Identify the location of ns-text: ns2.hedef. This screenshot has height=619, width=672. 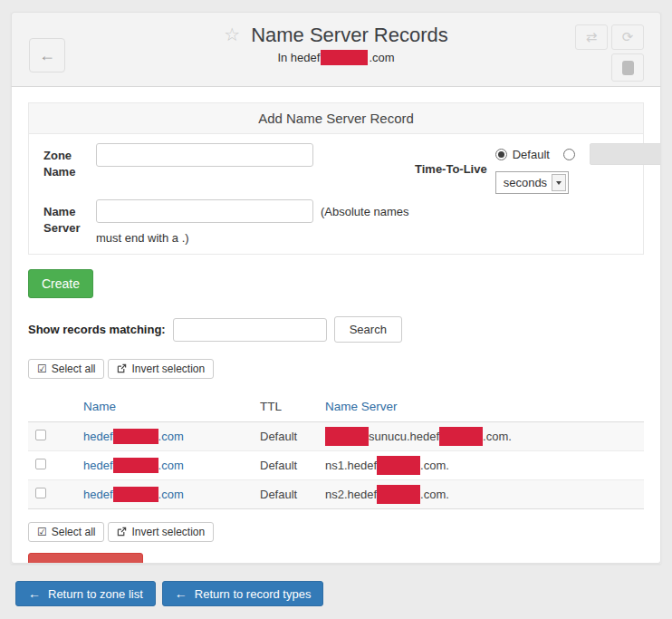
(351, 495).